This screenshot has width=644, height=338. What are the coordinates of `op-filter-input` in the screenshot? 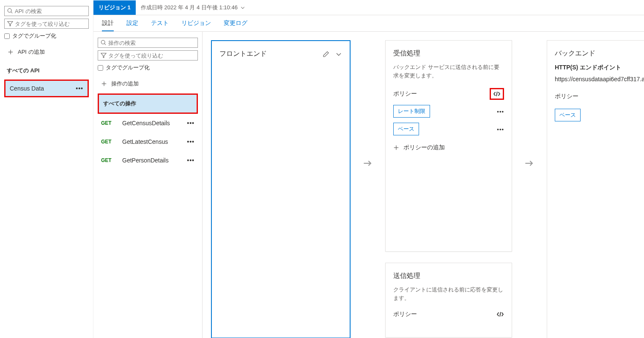 It's located at (151, 56).